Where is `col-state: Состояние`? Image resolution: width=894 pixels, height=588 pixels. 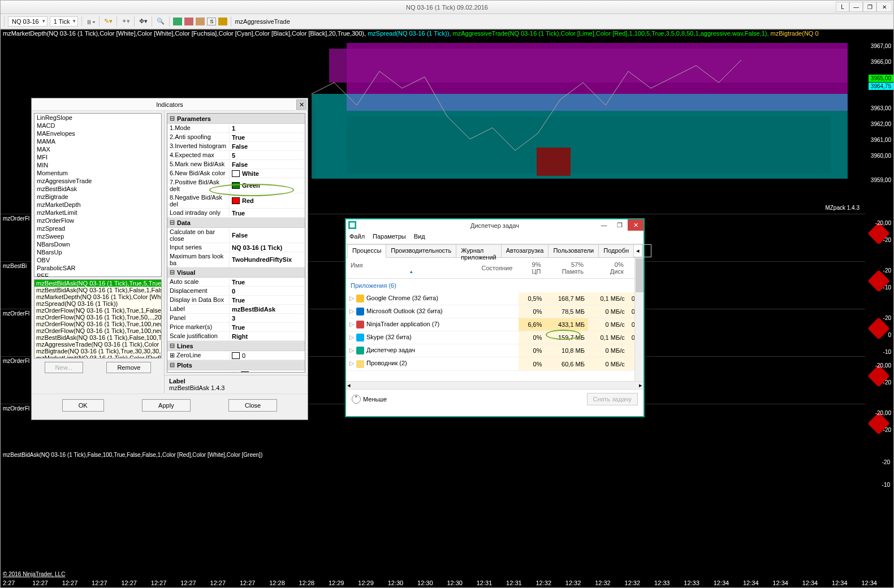 col-state: Состояние is located at coordinates (498, 268).